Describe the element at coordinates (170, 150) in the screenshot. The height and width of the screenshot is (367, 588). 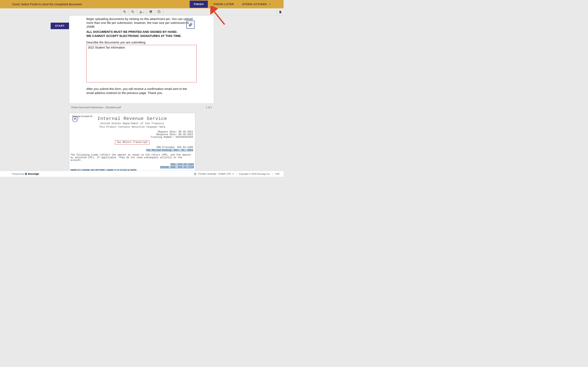
I see `tax-period: Tax Period Ending: Dec. 31, 2020` at that location.